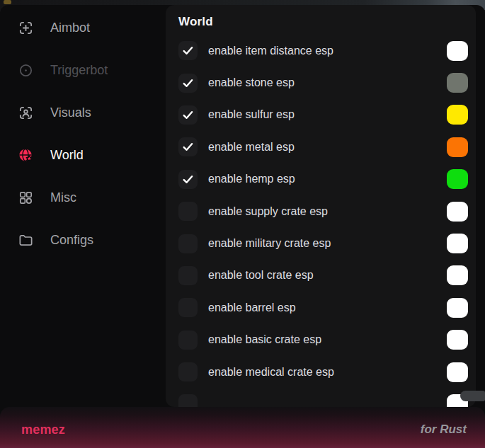  What do you see at coordinates (327, 340) in the screenshot?
I see `option-label: enable basic crate esp` at bounding box center [327, 340].